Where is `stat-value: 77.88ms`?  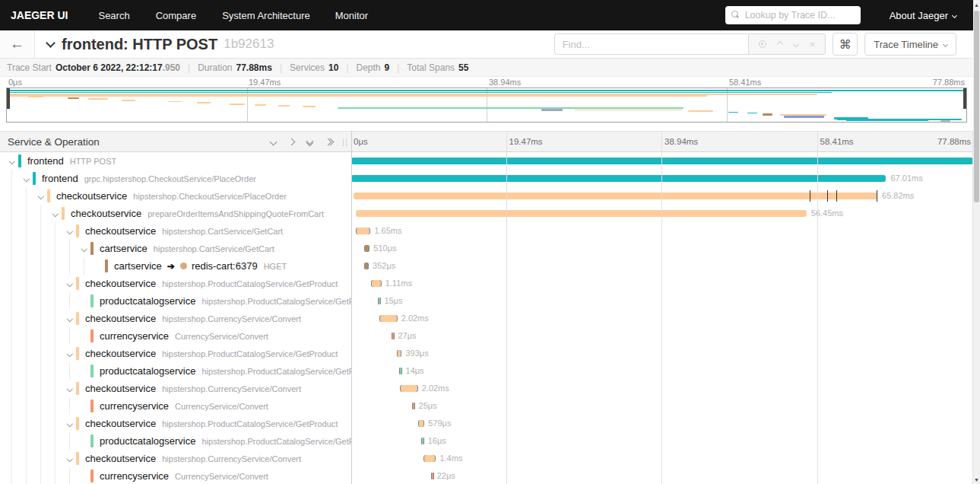
stat-value: 77.88ms is located at coordinates (254, 68).